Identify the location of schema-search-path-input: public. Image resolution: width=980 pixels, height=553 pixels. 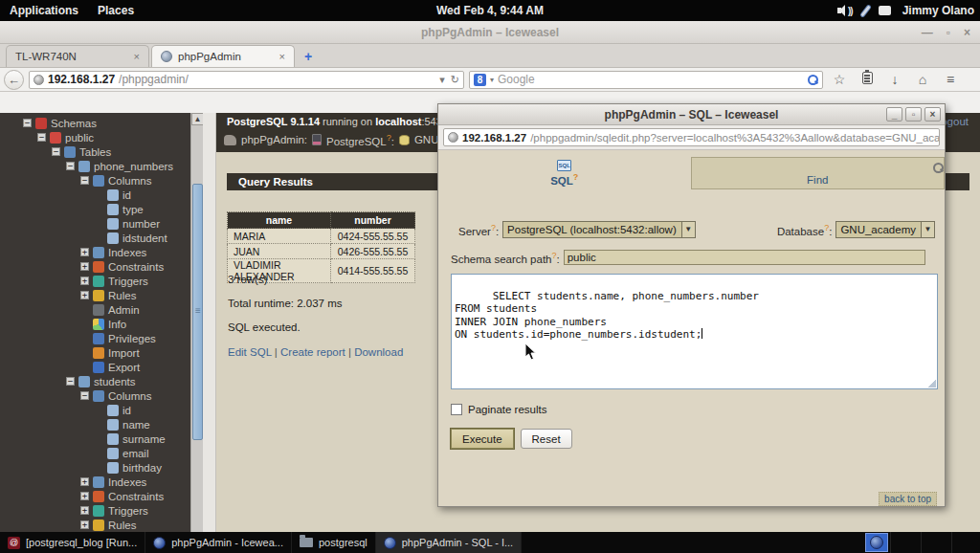
(745, 257).